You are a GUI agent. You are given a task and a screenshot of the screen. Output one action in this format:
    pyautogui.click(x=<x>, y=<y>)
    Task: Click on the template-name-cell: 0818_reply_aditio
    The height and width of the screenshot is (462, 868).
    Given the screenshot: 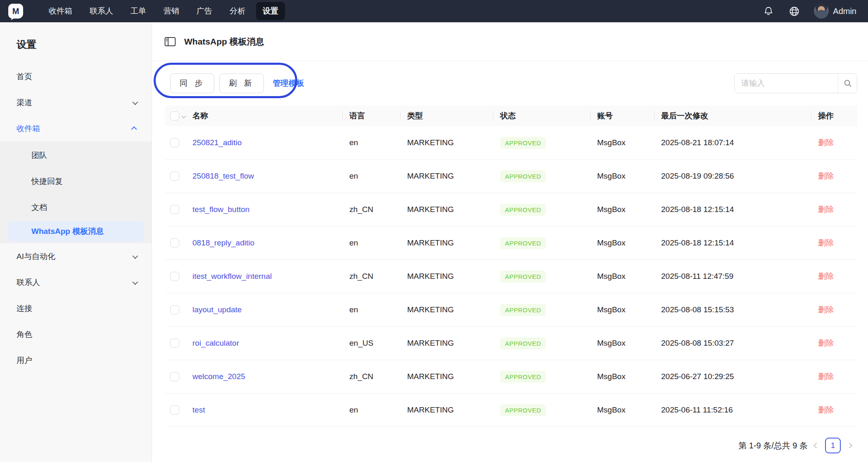 What is the action you would take?
    pyautogui.click(x=267, y=243)
    